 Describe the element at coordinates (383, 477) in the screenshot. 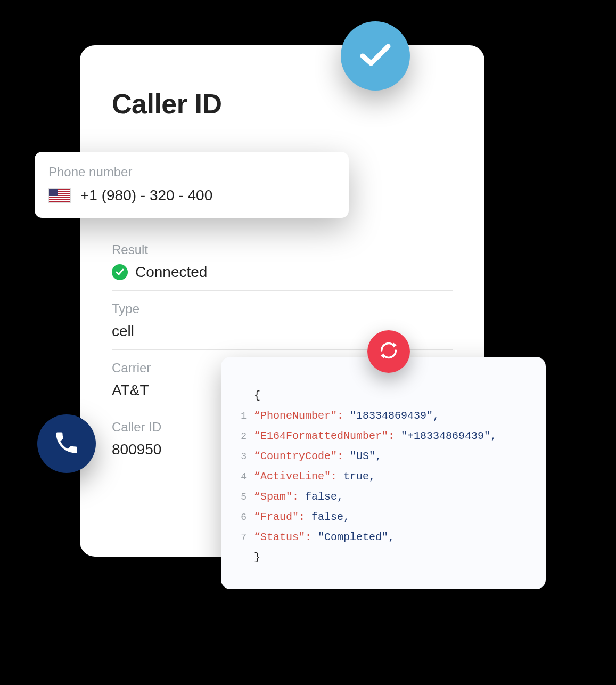

I see `code-line: 4“ActiveLine": true,` at that location.